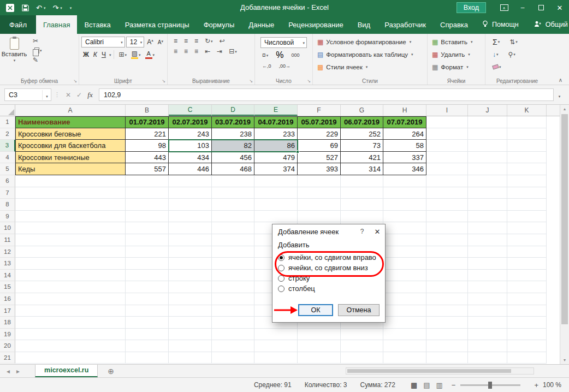 Image resolution: width=569 pixels, height=392 pixels. What do you see at coordinates (8, 228) in the screenshot?
I see `row-header-10: 10` at bounding box center [8, 228].